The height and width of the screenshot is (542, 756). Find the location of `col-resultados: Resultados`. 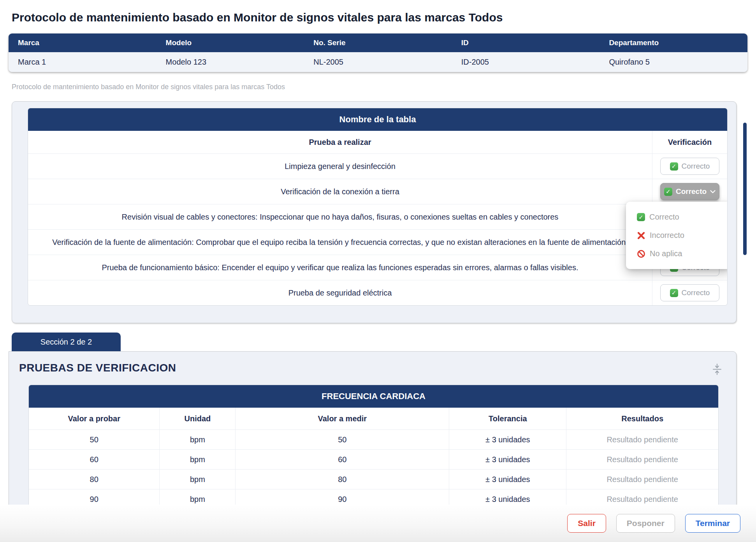

col-resultados: Resultados is located at coordinates (642, 419).